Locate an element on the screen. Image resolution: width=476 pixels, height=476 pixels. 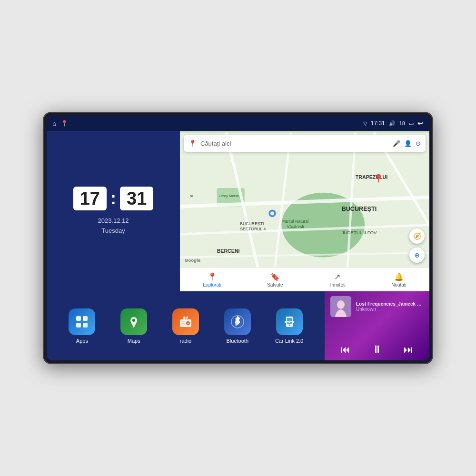
back-icon: ↩ is located at coordinates (421, 123).